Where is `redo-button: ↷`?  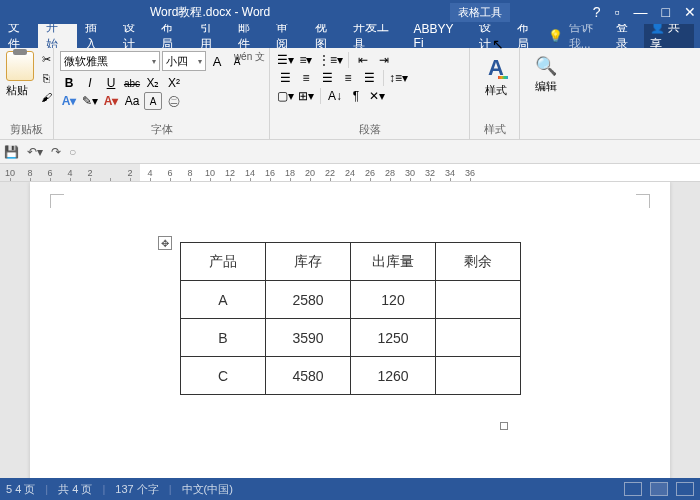
redo-button: ↷ is located at coordinates (56, 152).